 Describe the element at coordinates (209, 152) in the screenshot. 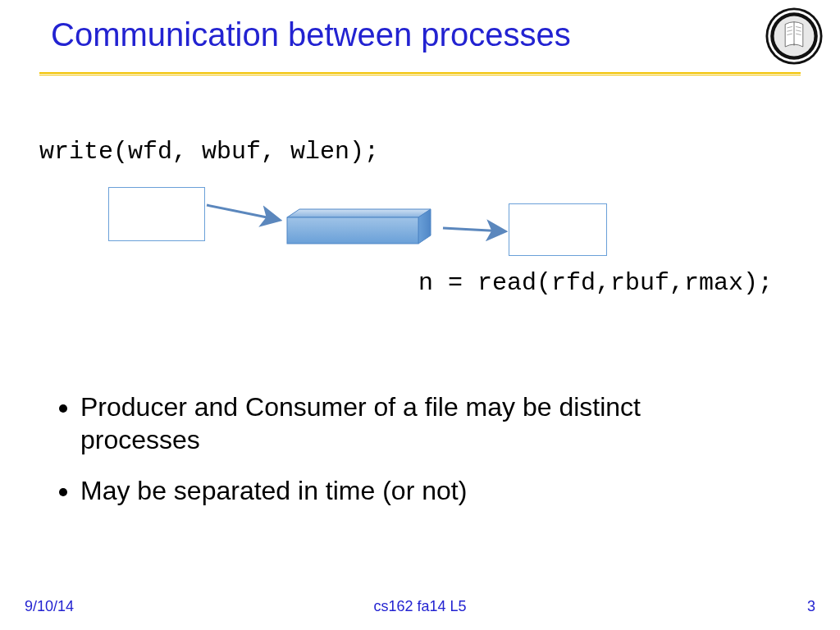

I see `code-write-call: write(wfd, wbuf, wlen);` at that location.